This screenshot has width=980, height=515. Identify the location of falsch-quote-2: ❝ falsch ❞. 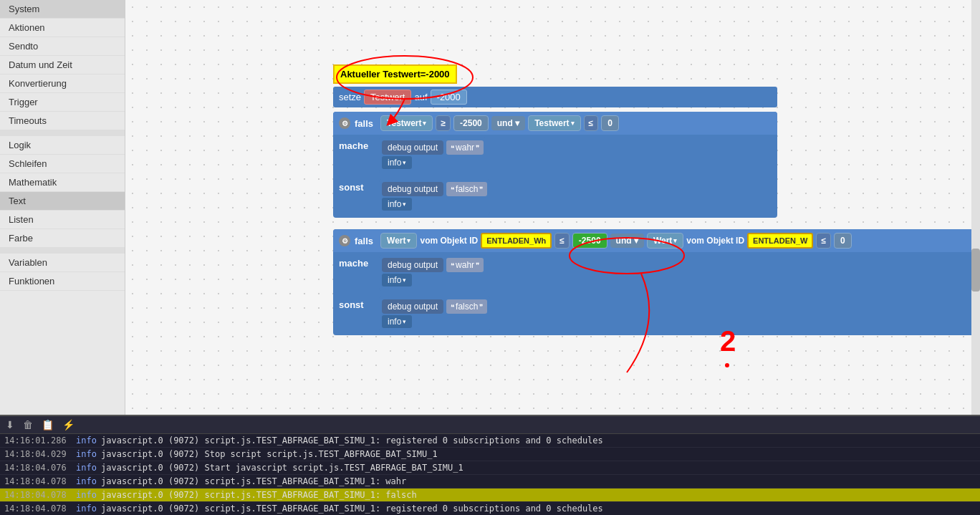
(467, 307).